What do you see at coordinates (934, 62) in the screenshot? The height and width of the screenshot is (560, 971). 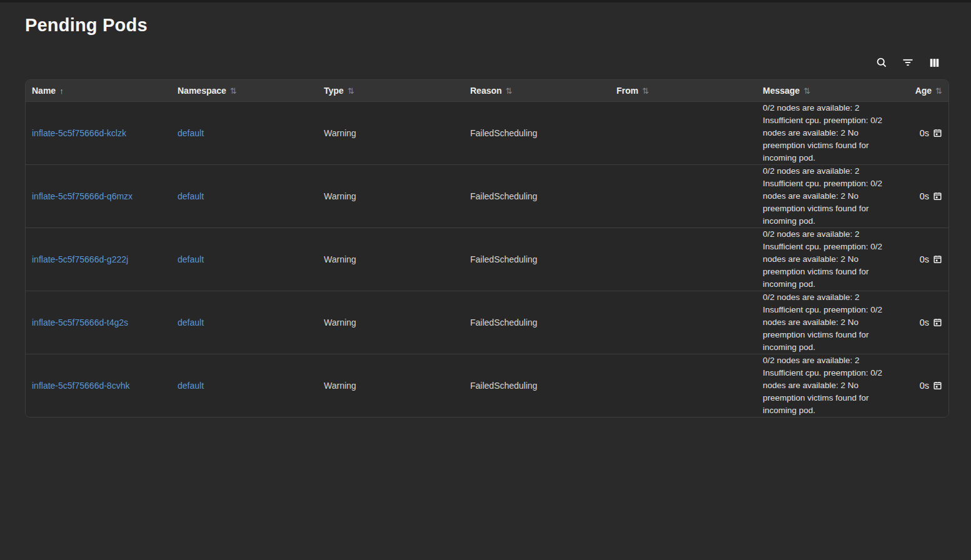 I see `view-columns-icon` at bounding box center [934, 62].